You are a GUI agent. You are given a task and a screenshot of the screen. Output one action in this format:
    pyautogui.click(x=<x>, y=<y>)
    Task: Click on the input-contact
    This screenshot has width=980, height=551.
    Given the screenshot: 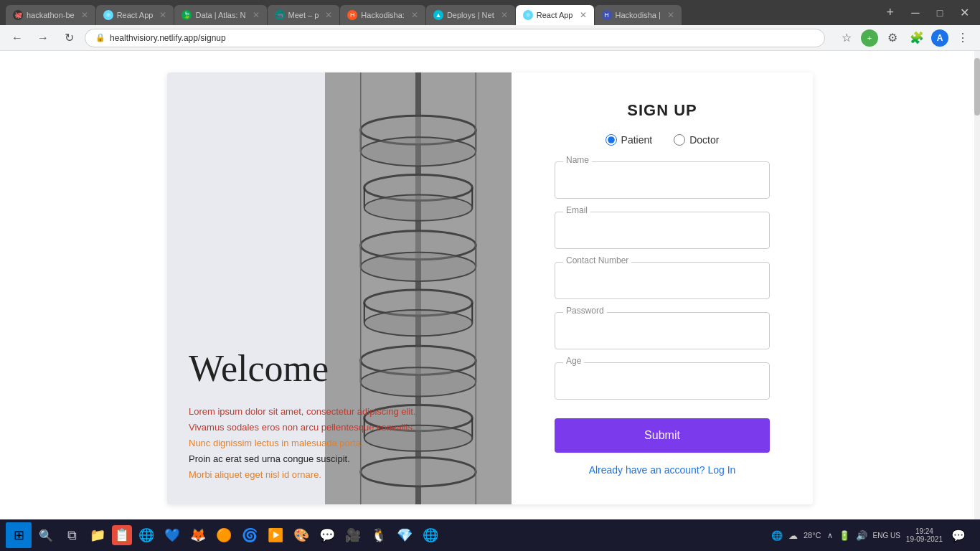 What is the action you would take?
    pyautogui.click(x=662, y=281)
    